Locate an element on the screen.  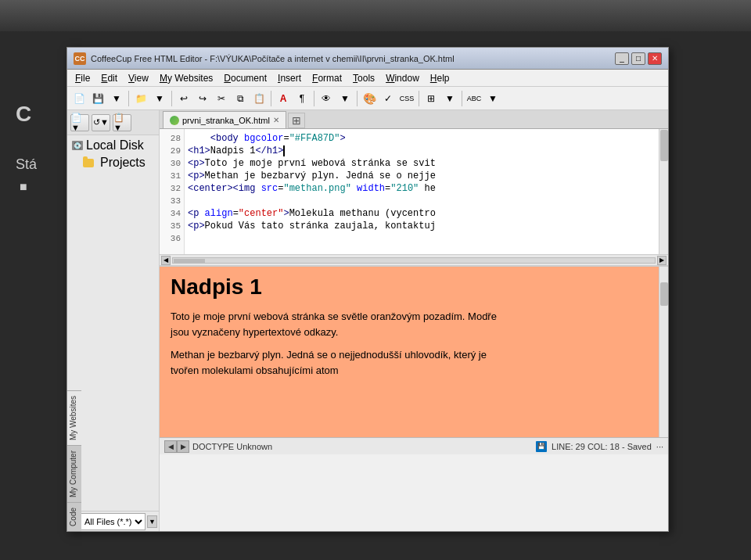
code-line-32: <center><img src="methan.png" width="210… is located at coordinates (422, 188).